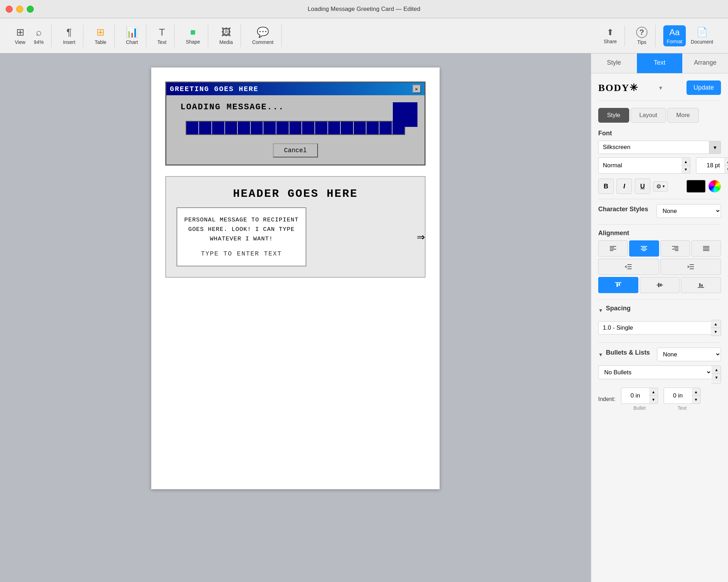  I want to click on spacing-select-row: ▲ ▼, so click(660, 328).